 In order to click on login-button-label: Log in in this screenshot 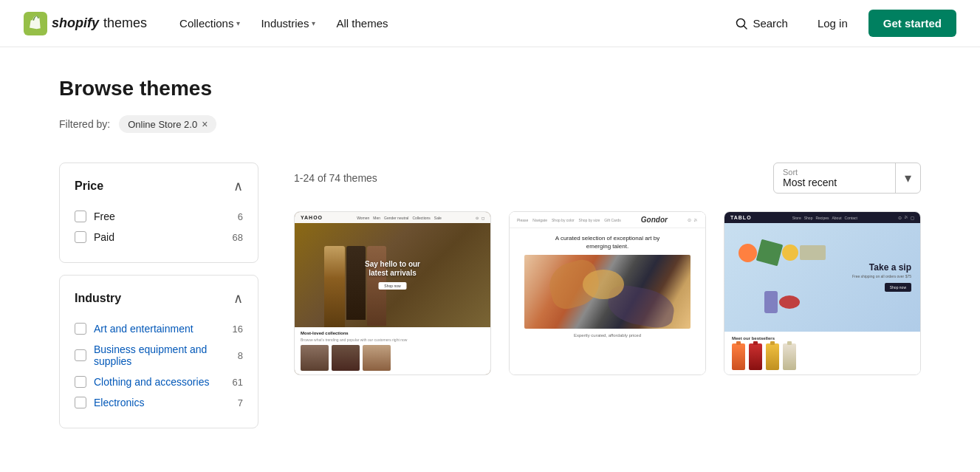, I will do `click(833, 24)`.